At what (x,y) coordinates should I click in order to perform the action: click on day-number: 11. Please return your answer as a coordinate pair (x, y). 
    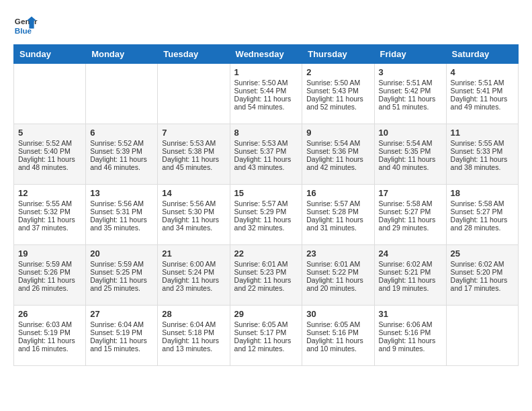
    Looking at the image, I should click on (482, 133).